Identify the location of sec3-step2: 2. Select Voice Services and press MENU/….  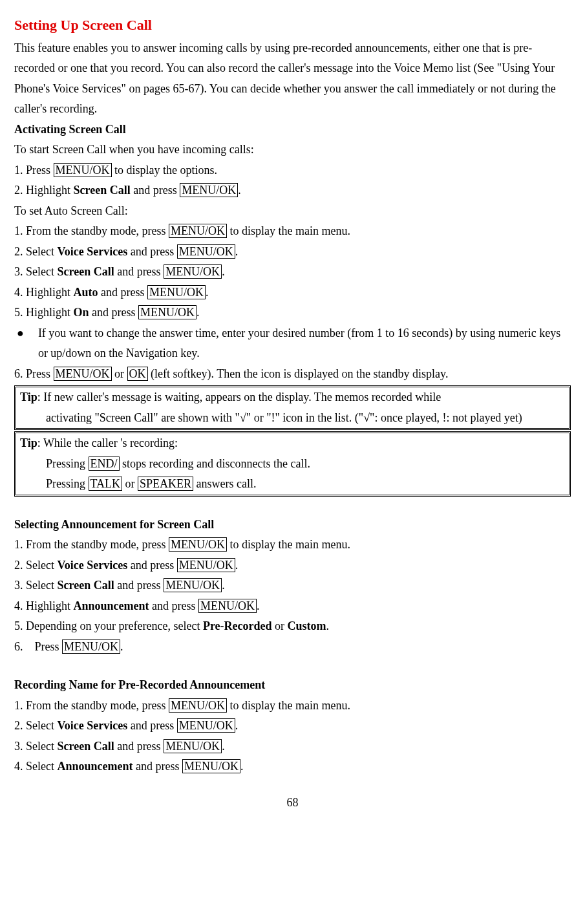
(292, 726).